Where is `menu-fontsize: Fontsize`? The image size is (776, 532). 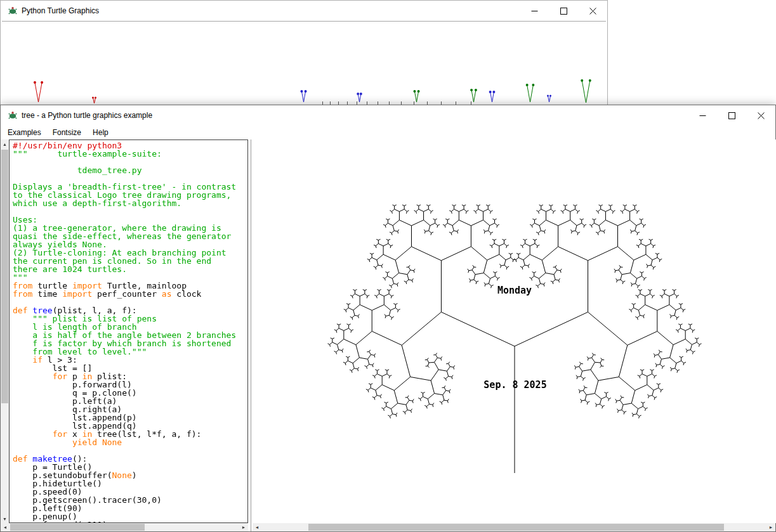
menu-fontsize: Fontsize is located at coordinates (67, 133).